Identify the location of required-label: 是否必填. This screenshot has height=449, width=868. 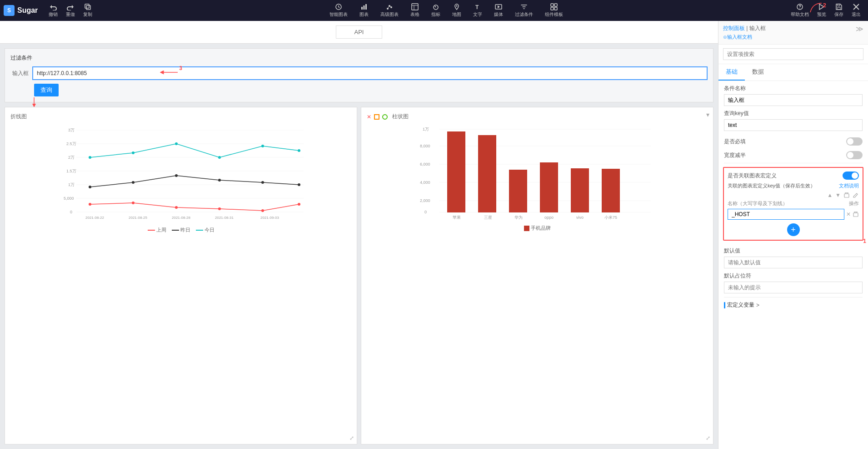
(735, 142).